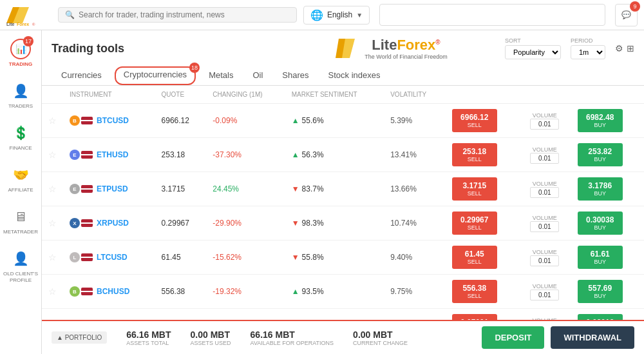 This screenshot has height=354, width=644. Describe the element at coordinates (475, 291) in the screenshot. I see `sell-button: 556.38 SELL` at that location.